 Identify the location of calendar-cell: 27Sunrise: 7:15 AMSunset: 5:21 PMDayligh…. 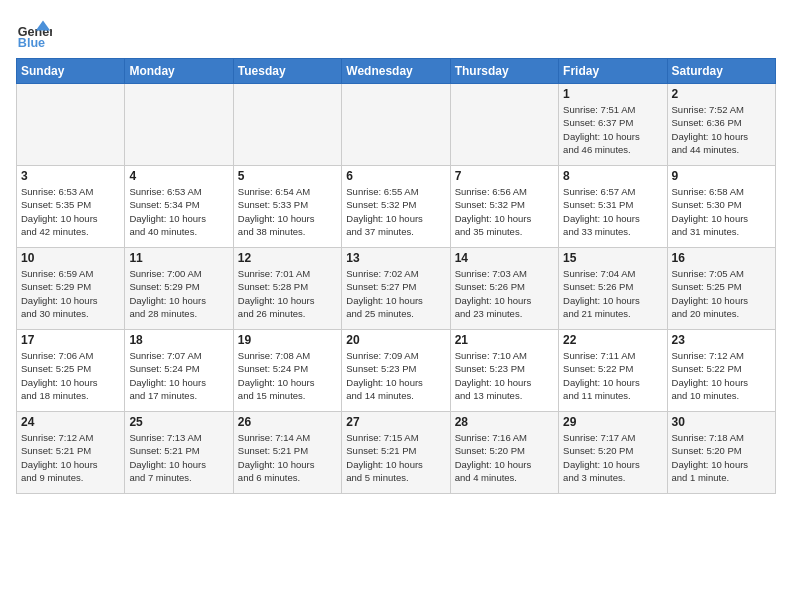
(396, 453).